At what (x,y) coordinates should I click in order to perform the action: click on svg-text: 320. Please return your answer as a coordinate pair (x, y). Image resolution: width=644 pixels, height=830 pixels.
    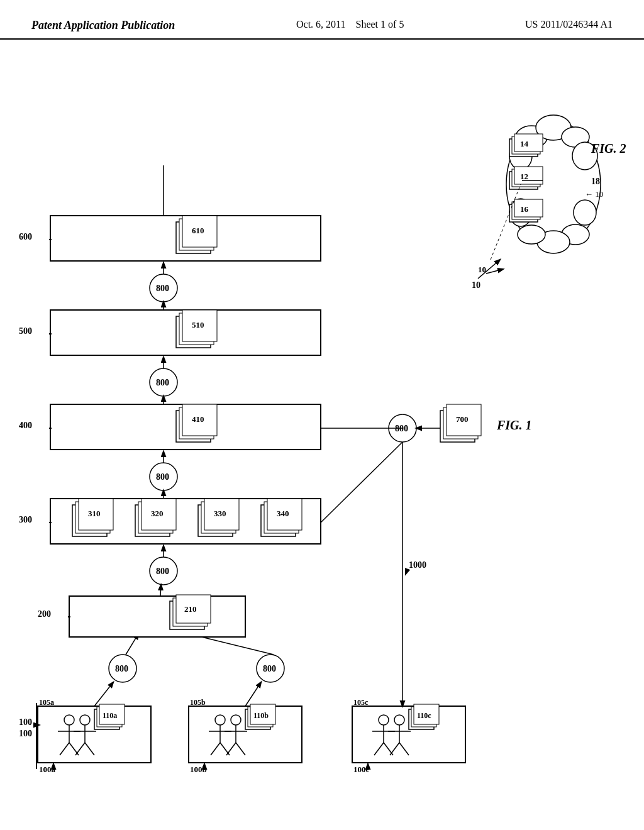
    Looking at the image, I should click on (157, 513).